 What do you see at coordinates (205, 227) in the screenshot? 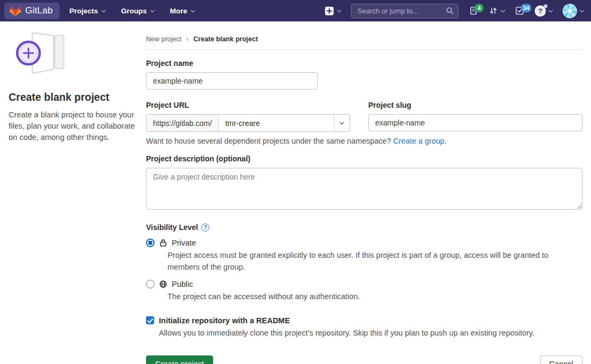
I see `visibility-help-icon: ?` at bounding box center [205, 227].